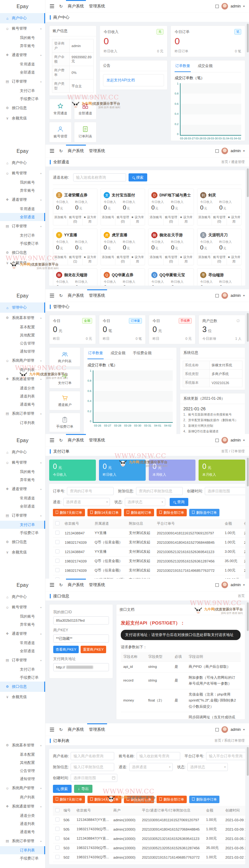 The width and height of the screenshot is (249, 868). I want to click on order-row: 5041213438847(YY直...admin(10000)20210305…, so click(149, 839).